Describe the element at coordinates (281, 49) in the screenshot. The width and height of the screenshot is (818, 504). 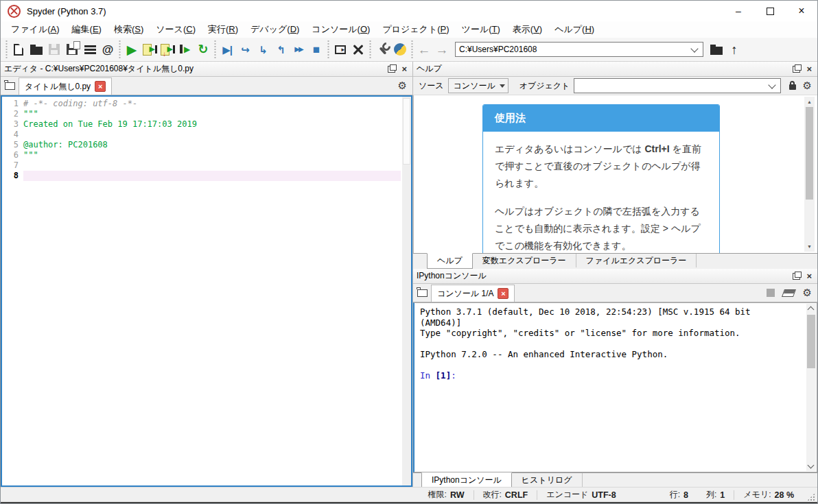
I see `debug-step-out-button: ↰` at that location.